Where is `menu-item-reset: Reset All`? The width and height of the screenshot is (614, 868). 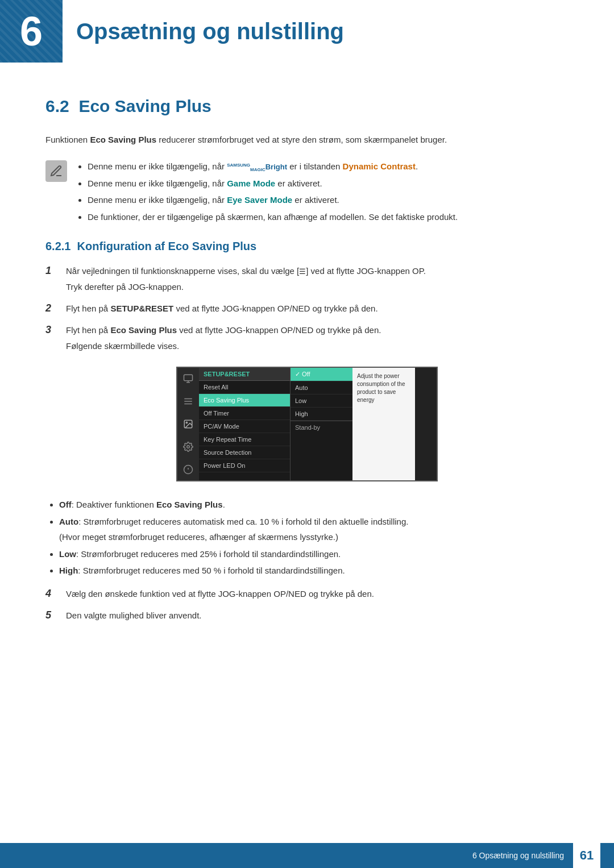
menu-item-reset: Reset All is located at coordinates (244, 388).